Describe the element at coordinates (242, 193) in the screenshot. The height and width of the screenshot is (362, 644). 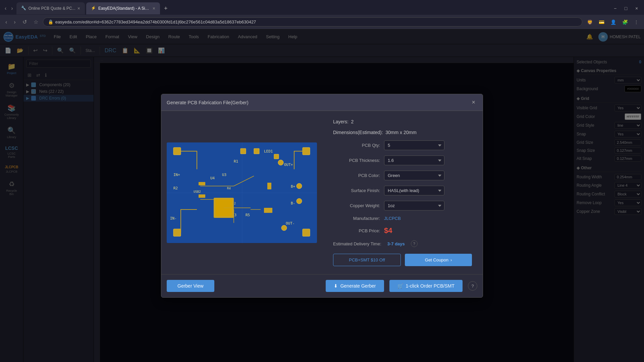
I see `pcb-preview: LED1 IN+ OUT+ R2 R1 U3 U4 USB2 R4 B+ B- …` at that location.